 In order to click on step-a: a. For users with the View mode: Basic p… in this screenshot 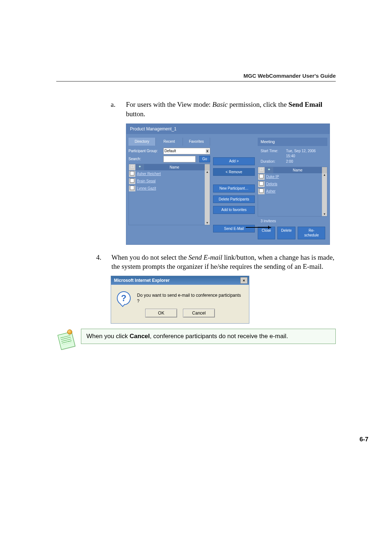, I will do `click(223, 109)`.